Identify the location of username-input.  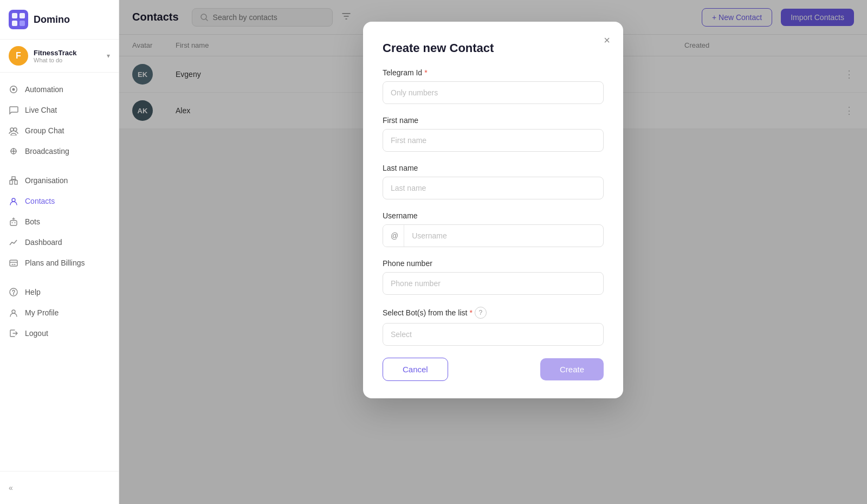
(504, 236).